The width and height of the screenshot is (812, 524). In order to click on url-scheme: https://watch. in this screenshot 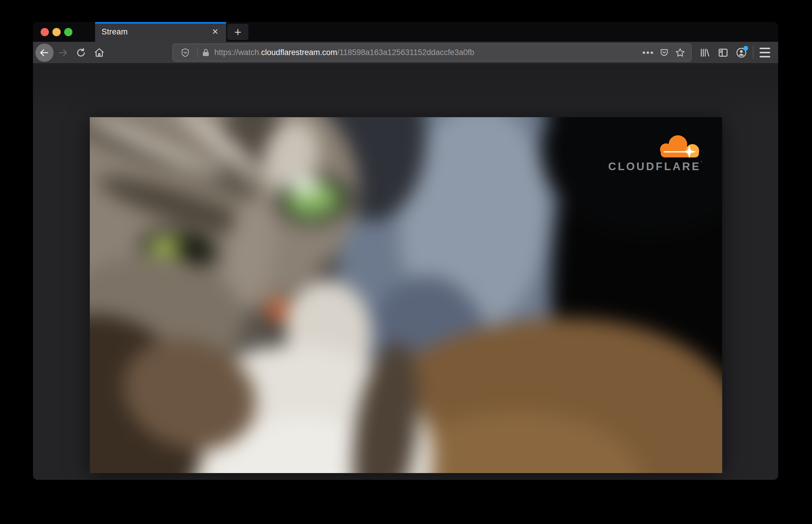, I will do `click(238, 52)`.